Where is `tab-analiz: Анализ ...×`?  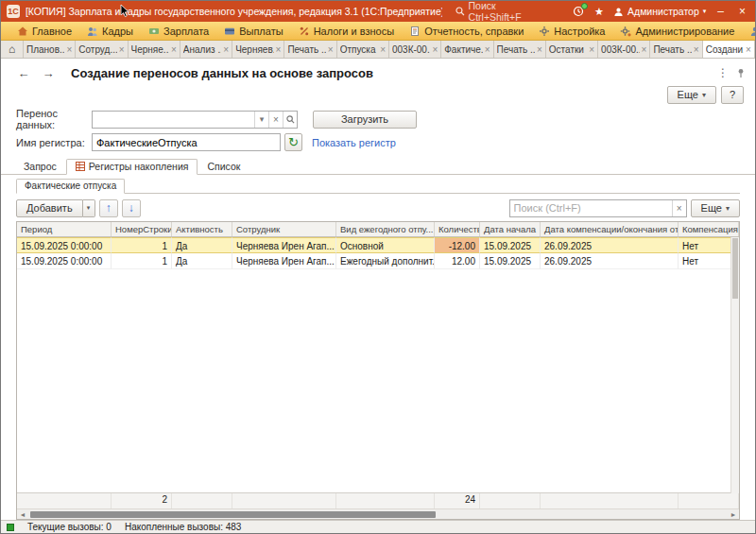 tab-analiz: Анализ ...× is located at coordinates (206, 49).